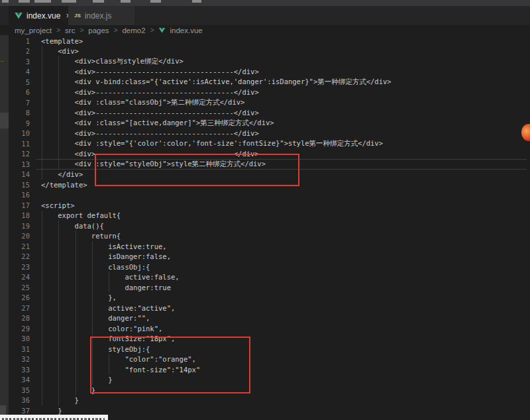 This screenshot has width=530, height=420. I want to click on code-line: 9 <div :class="[active,danger]">第三种绑定方式<…, so click(269, 123).